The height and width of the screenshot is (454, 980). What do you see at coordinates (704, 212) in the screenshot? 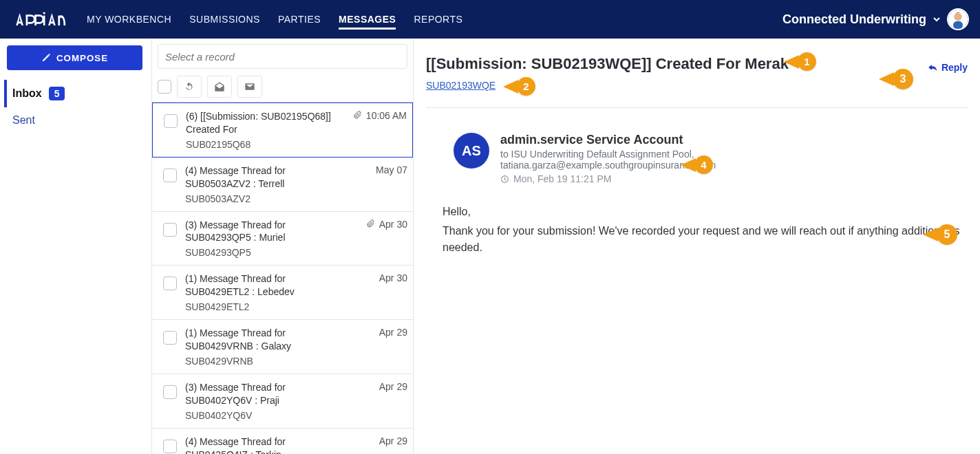
I see `message-line: Hello,` at bounding box center [704, 212].